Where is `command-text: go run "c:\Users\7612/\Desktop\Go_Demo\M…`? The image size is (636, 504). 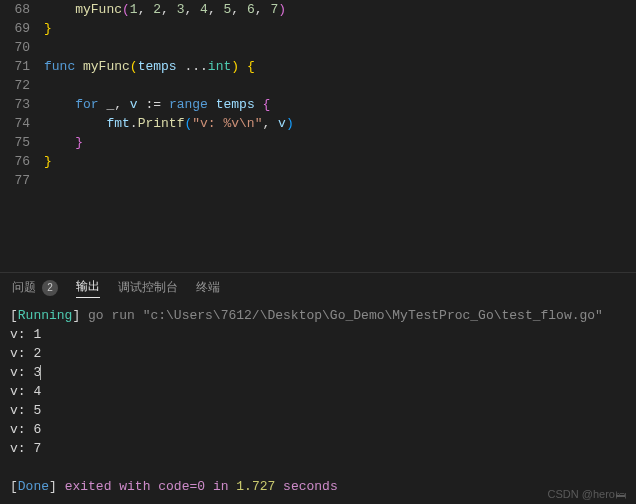 command-text: go run "c:\Users\7612/\Desktop\Go_Demo\M… is located at coordinates (346, 316).